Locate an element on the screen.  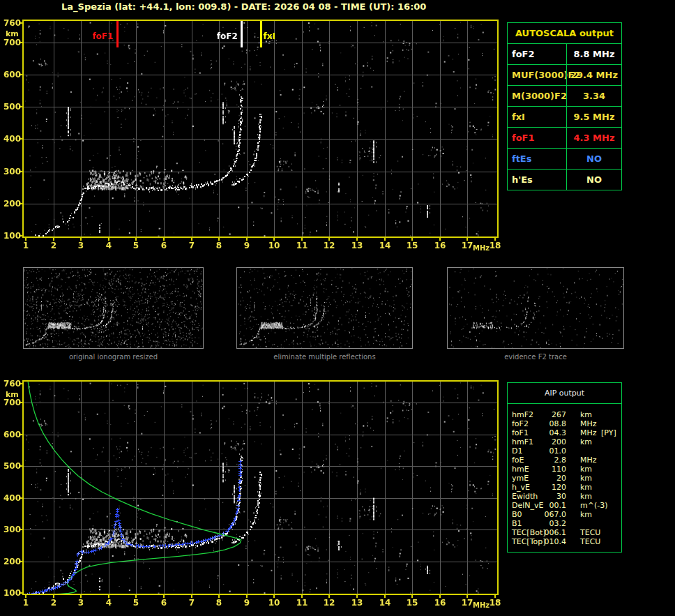
row-value: 3.34 is located at coordinates (594, 96).